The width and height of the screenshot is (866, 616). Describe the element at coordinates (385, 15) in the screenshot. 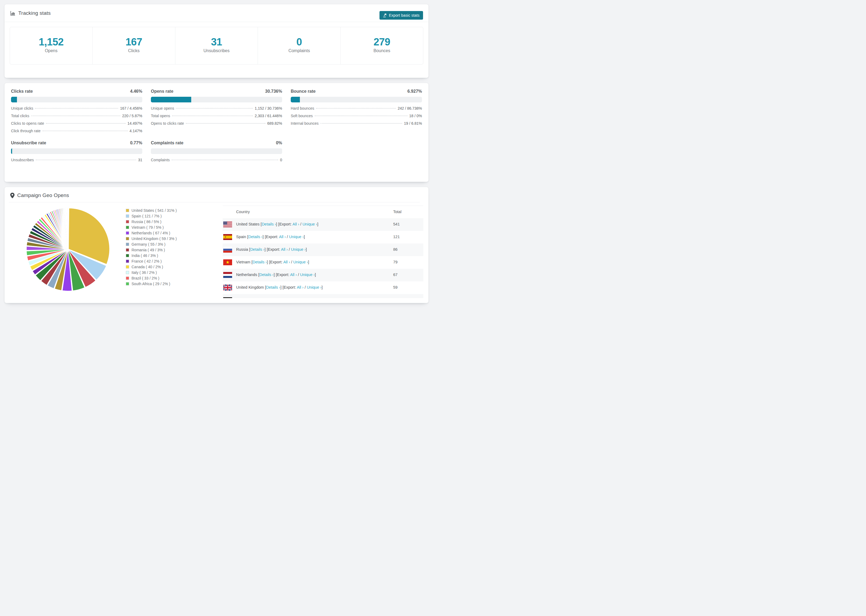

I see `export-icon` at that location.